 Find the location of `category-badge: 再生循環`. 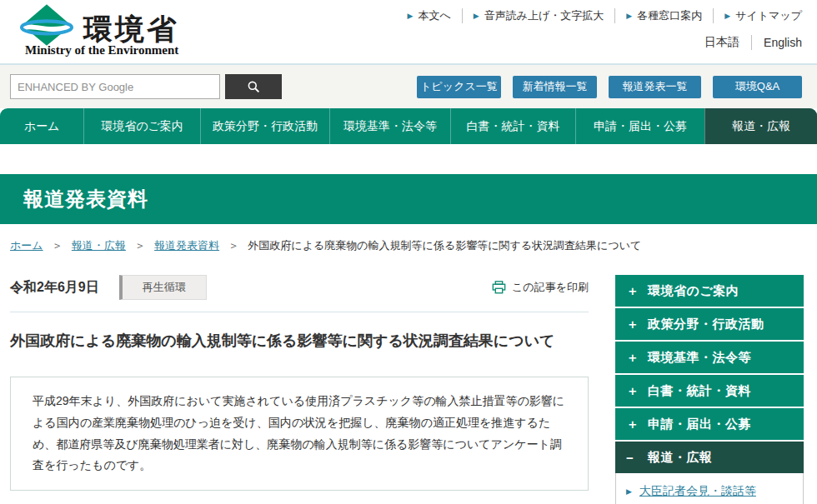

category-badge: 再生循環 is located at coordinates (163, 287).